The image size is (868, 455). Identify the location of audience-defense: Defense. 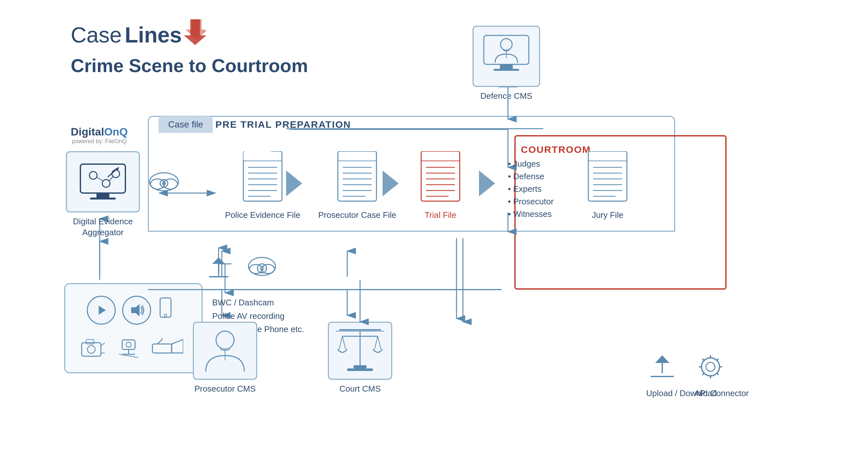
(531, 177).